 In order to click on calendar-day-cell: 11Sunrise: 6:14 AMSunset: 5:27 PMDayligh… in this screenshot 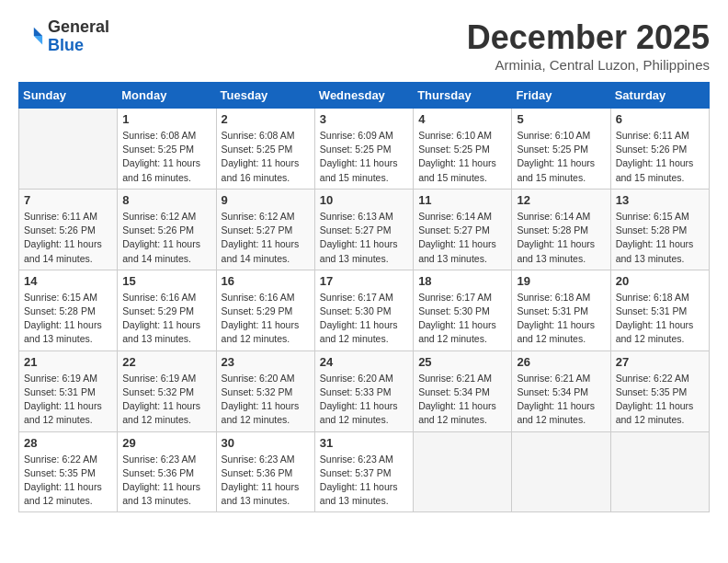, I will do `click(463, 229)`.